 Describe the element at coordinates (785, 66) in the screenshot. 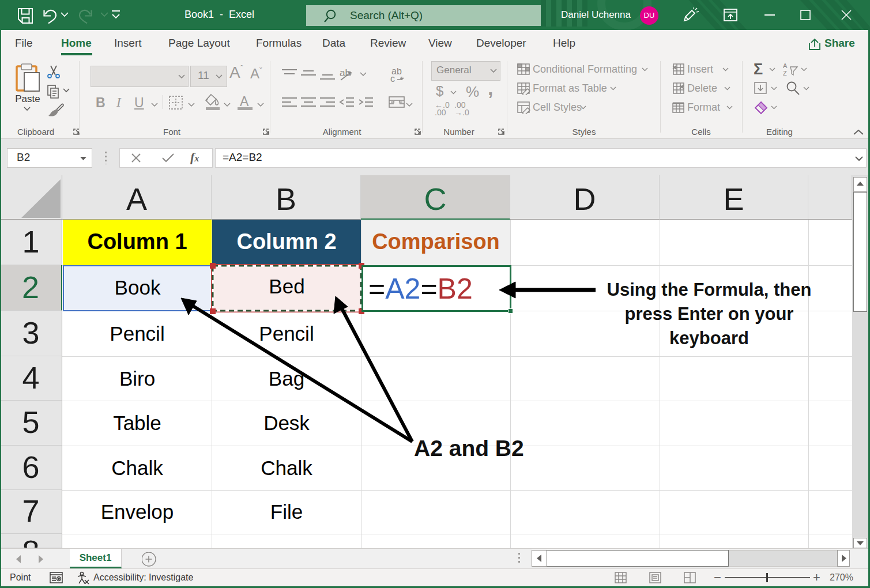

I see `svg-text: A` at that location.